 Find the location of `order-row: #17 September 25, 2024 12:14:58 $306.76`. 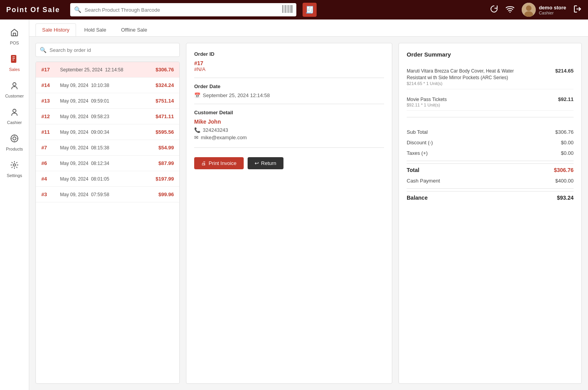

order-row: #17 September 25, 2024 12:14:58 $306.76 is located at coordinates (108, 70).